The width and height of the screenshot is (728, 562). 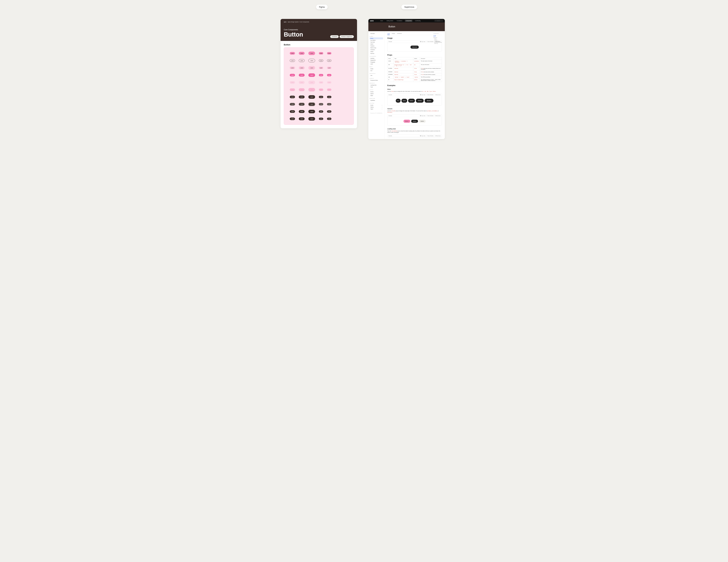 I want to click on preview-supernova-button: Preview in Supernova, so click(x=347, y=37).